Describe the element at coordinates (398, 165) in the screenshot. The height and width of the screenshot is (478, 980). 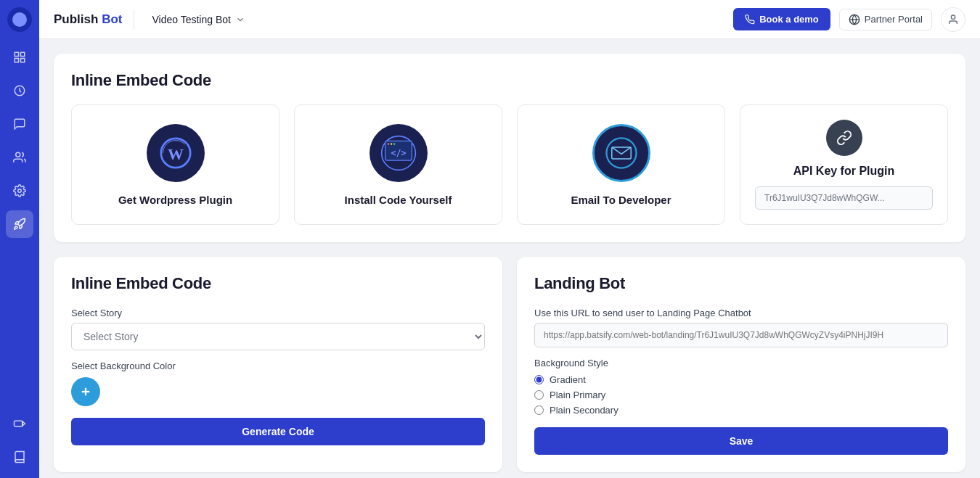
I see `install-code-option: </> Install Code Yourself` at that location.